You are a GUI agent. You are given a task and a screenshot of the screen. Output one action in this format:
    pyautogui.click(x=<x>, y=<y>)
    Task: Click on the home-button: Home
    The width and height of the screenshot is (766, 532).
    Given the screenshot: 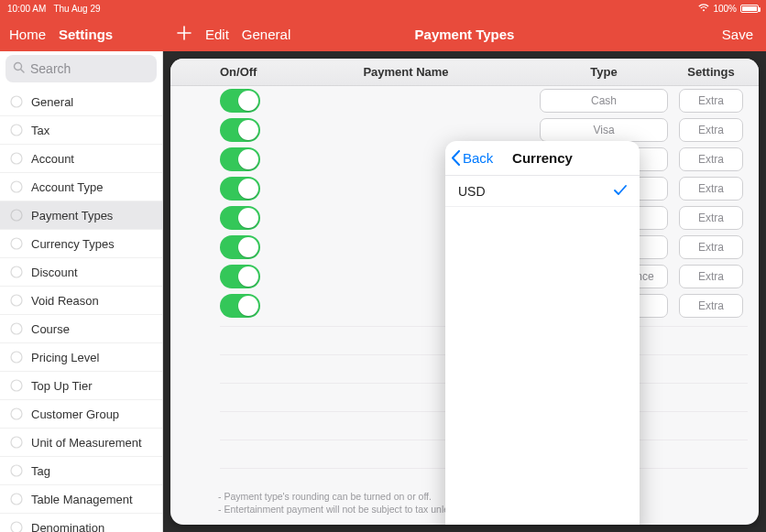 What is the action you would take?
    pyautogui.click(x=27, y=35)
    